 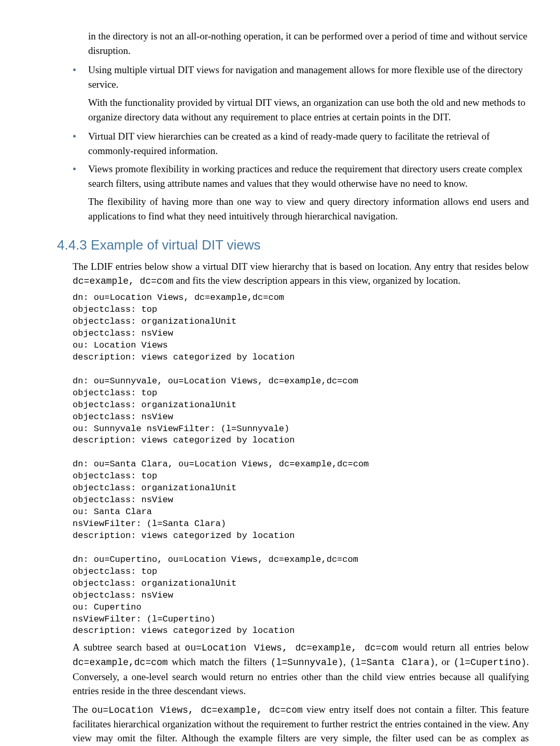 I want to click on code-inline: dc=example, dc=com, so click(x=123, y=281).